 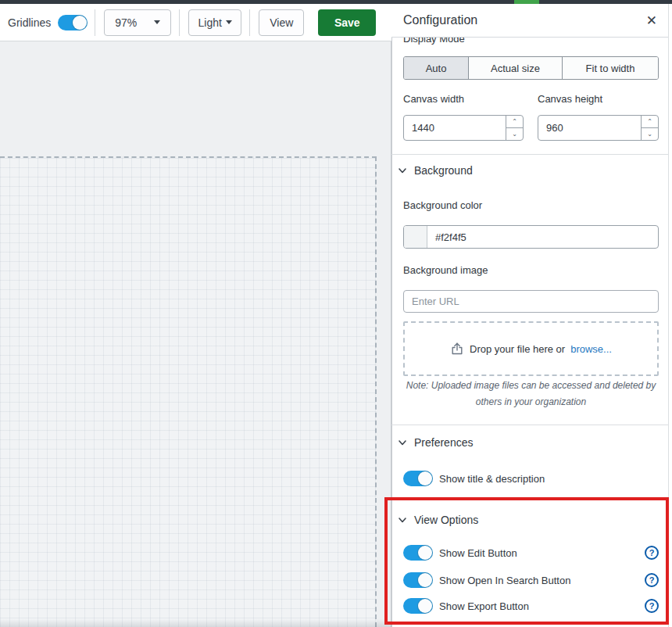 What do you see at coordinates (531, 68) in the screenshot?
I see `display-mode-segmented: Auto Actual size Fit to width` at bounding box center [531, 68].